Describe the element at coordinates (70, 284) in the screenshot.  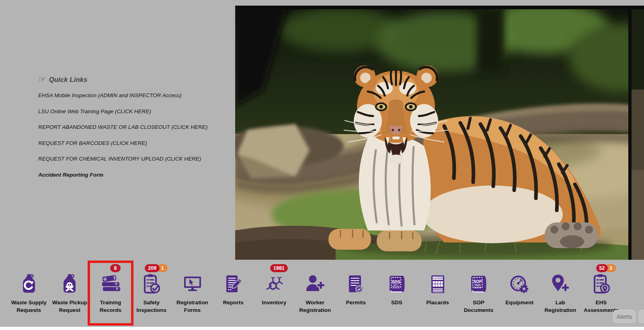
I see `jug-skull-icon` at that location.